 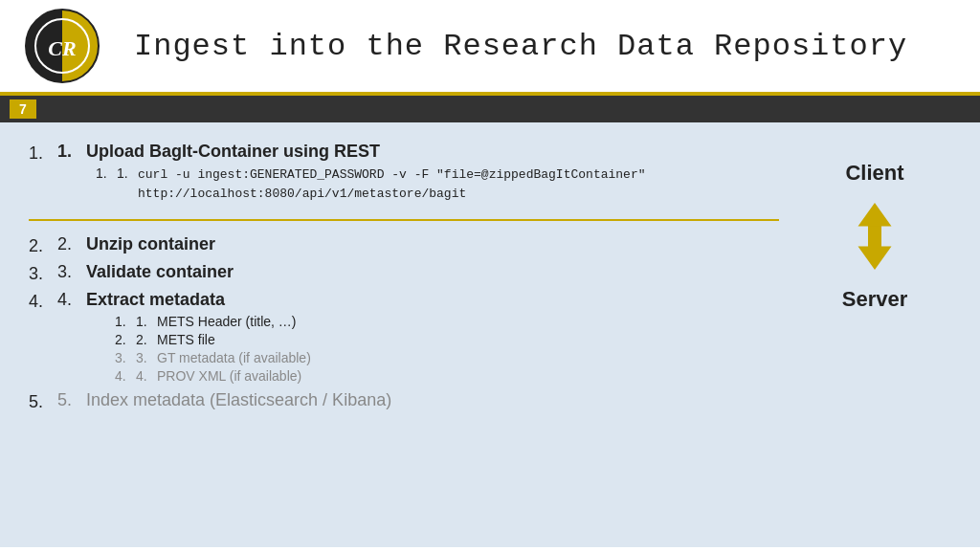 What do you see at coordinates (72, 272) in the screenshot?
I see `list-number: 3.` at bounding box center [72, 272].